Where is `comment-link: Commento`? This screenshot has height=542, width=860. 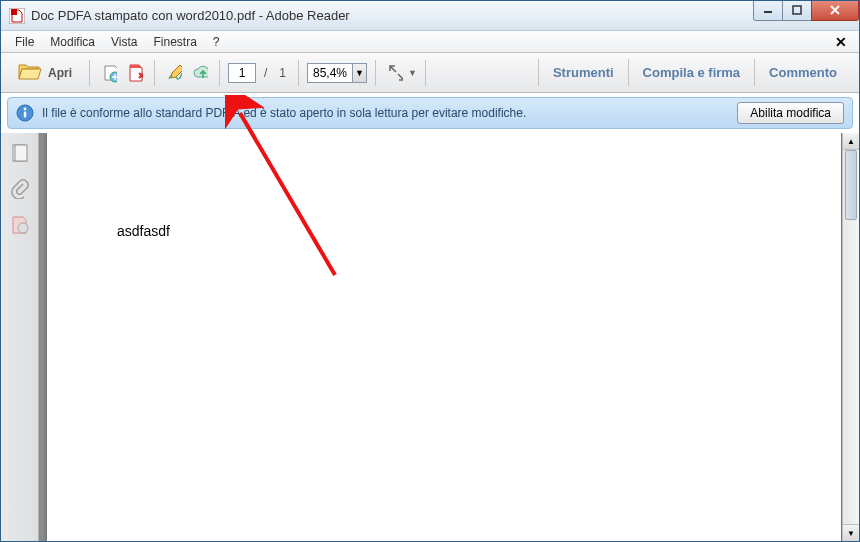 comment-link: Commento is located at coordinates (802, 72).